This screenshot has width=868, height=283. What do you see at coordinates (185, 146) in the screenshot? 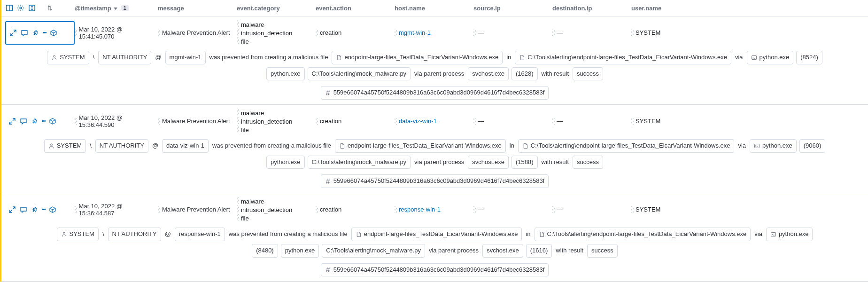
I see `detail-token: data-viz-win-1` at bounding box center [185, 146].